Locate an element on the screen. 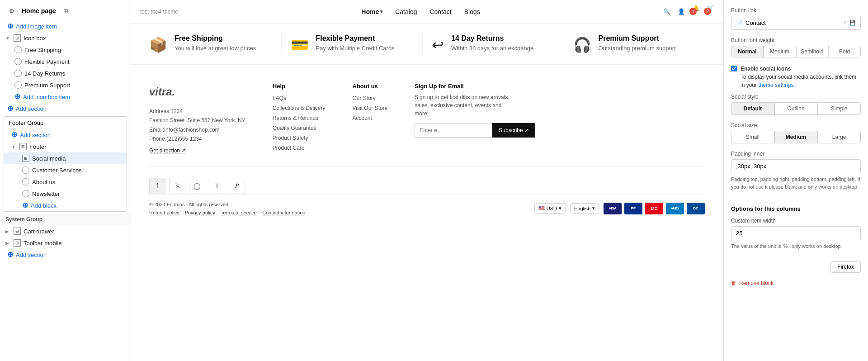 The image size is (868, 361). firefox-button: Firefox is located at coordinates (845, 267).